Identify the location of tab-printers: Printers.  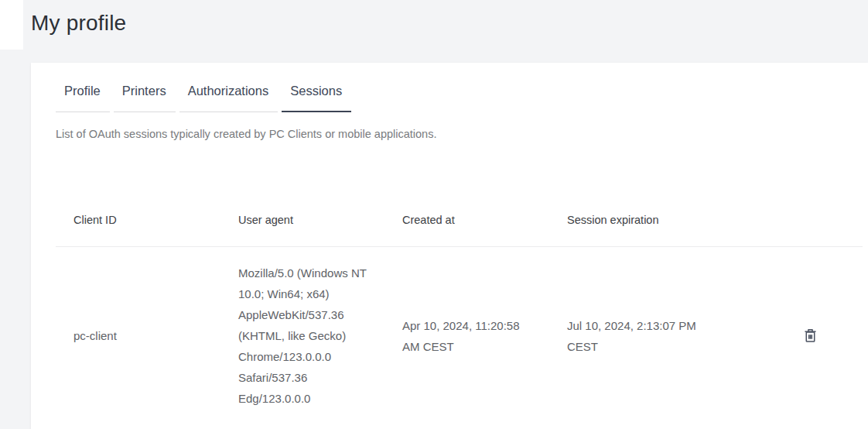
(145, 98).